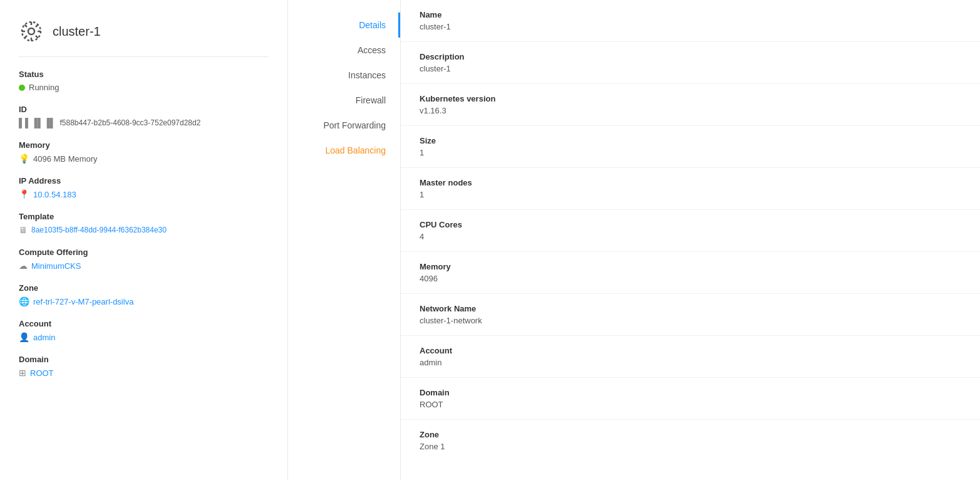 This screenshot has height=480, width=980. What do you see at coordinates (144, 295) in the screenshot?
I see `zone-section: Zone 🌐 ref-trl-727-v-M7-pearl-dsilva` at bounding box center [144, 295].